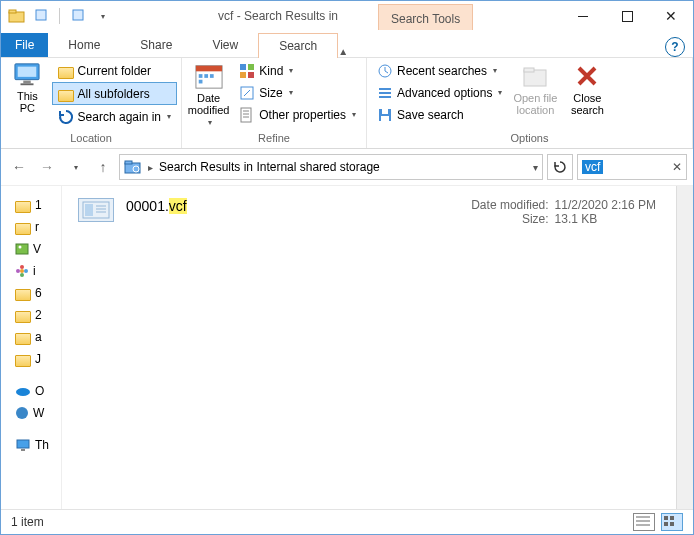 The width and height of the screenshot is (694, 535). I want to click on date-modified-label: Date modified:, so click(501, 205).